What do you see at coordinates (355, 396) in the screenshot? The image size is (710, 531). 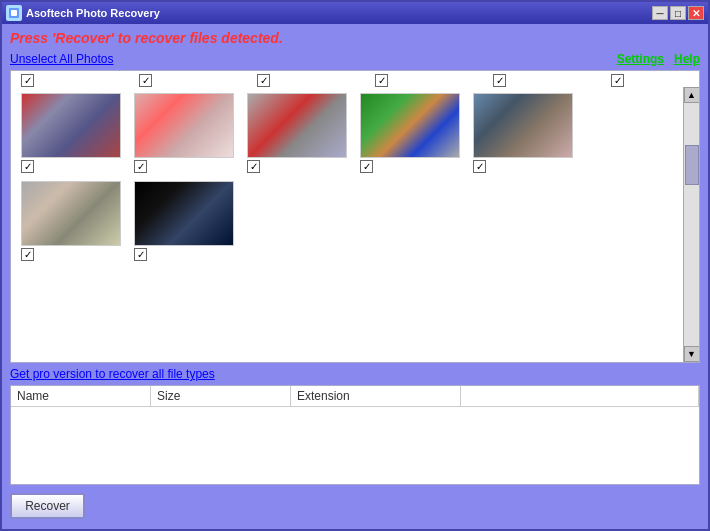 I see `table-header: Name Size Extension` at bounding box center [355, 396].